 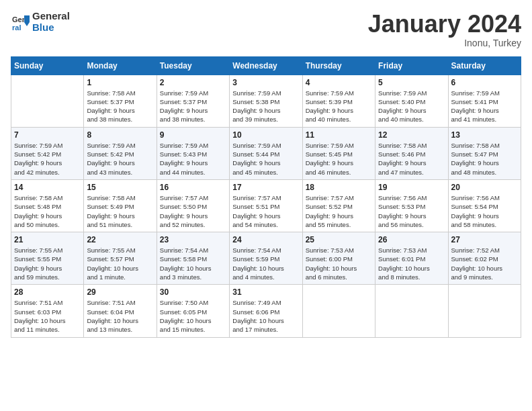 I want to click on logo: Gene ral General Blue, so click(x=40, y=21).